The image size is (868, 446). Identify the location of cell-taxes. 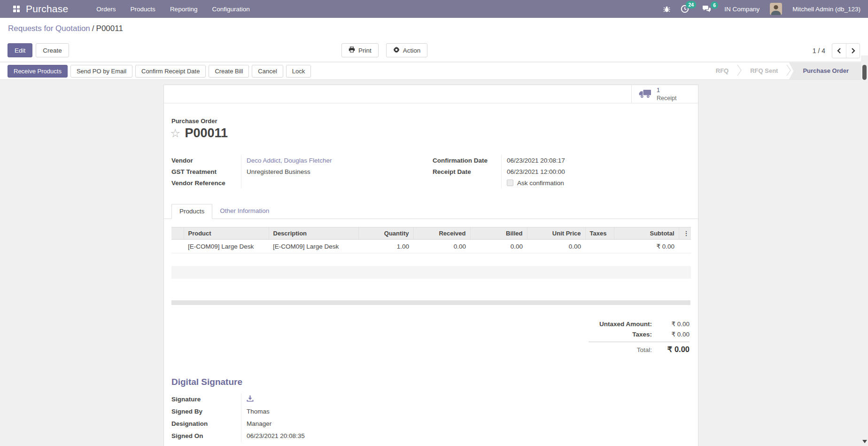
(599, 246).